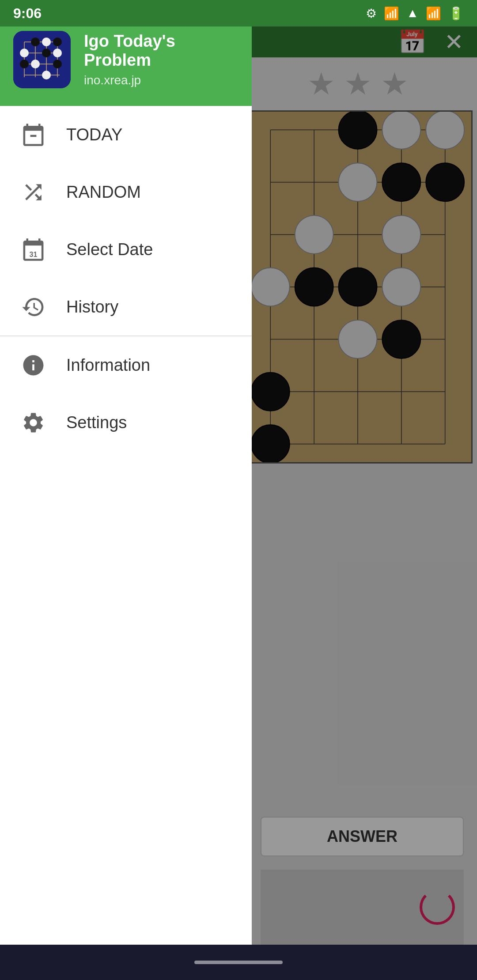 This screenshot has height=980, width=477. What do you see at coordinates (33, 192) in the screenshot?
I see `shuffle-icon` at bounding box center [33, 192].